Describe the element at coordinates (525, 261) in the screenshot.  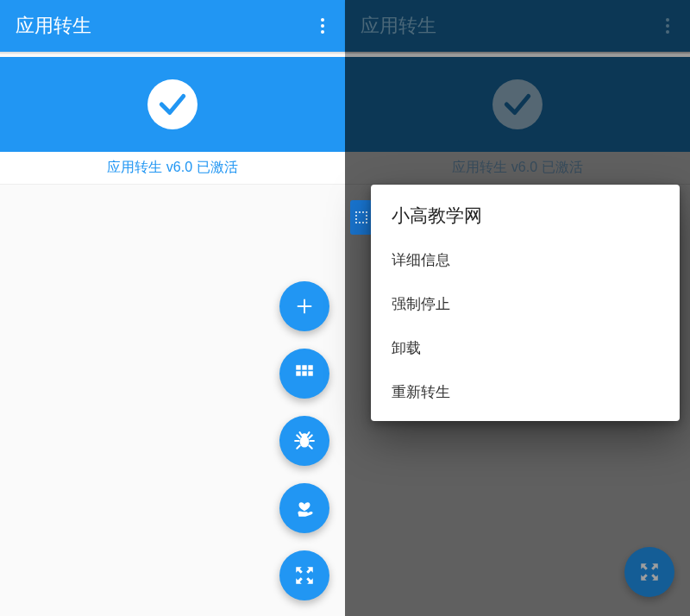
I see `menu-item-details: 详细信息` at that location.